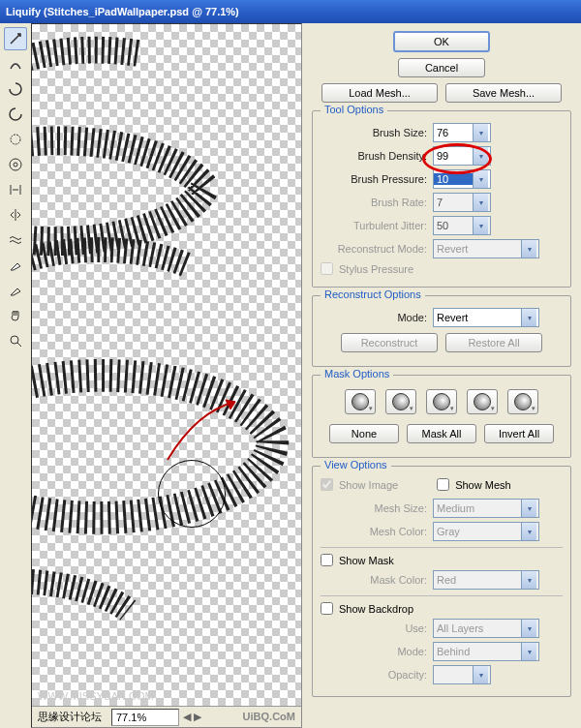 The image size is (581, 728). Describe the element at coordinates (376, 269) in the screenshot. I see `stylus-pressure-label: Stylus Pressure` at that location.